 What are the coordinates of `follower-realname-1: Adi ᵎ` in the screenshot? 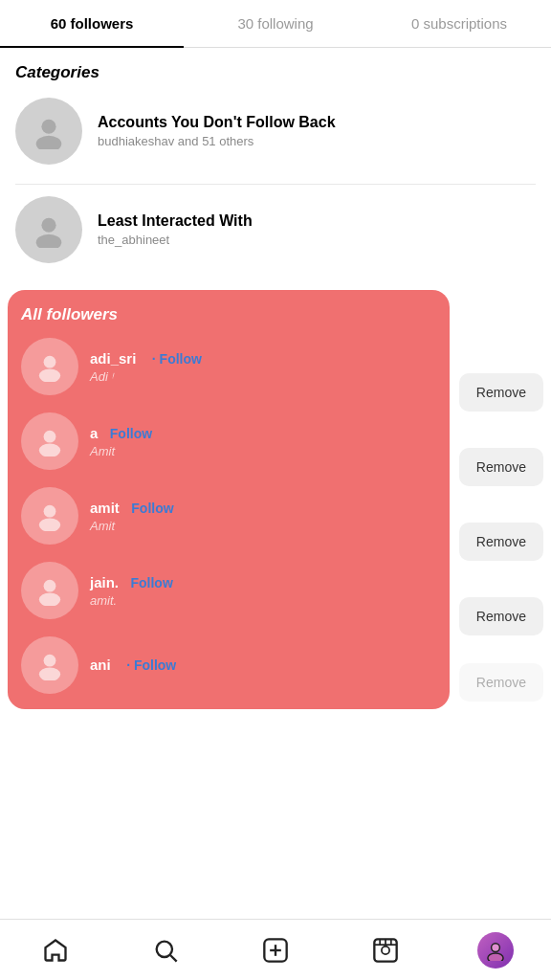 It's located at (263, 377).